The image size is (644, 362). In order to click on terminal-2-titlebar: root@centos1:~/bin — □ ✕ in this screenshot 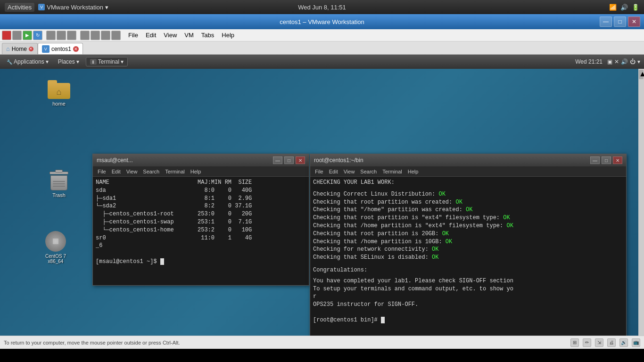, I will do `click(468, 160)`.